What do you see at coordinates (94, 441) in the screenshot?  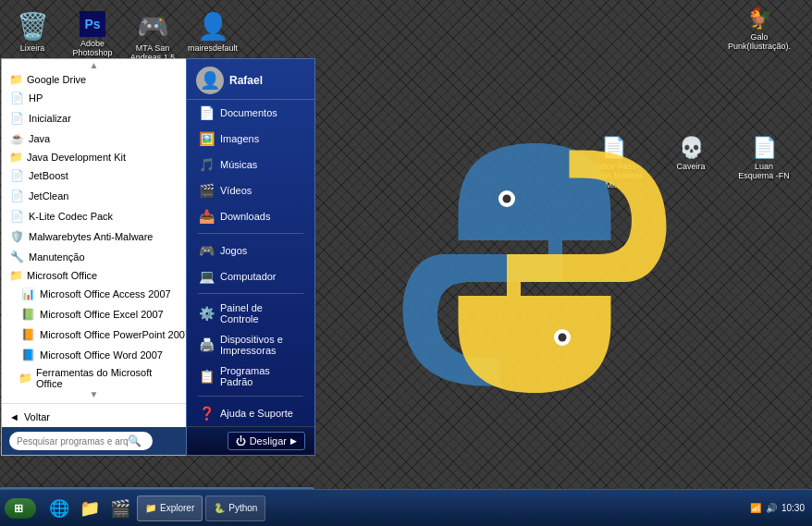 I see `search-area: 🔍` at bounding box center [94, 441].